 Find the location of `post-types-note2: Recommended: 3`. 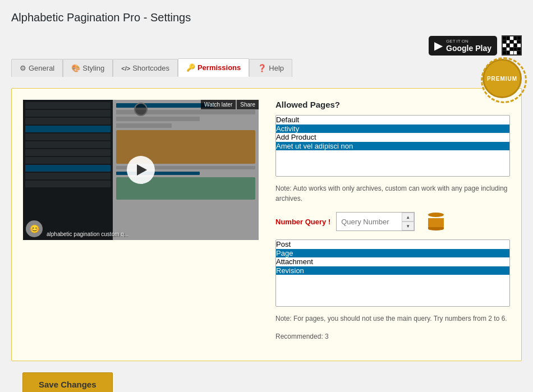

post-types-note2: Recommended: 3 is located at coordinates (393, 336).